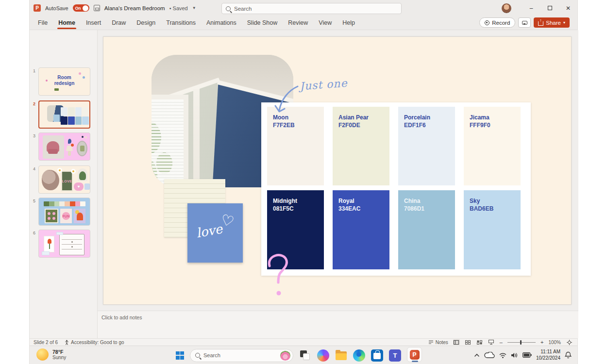 This screenshot has width=607, height=364. What do you see at coordinates (87, 186) in the screenshot?
I see `thumb4-art` at bounding box center [87, 186].